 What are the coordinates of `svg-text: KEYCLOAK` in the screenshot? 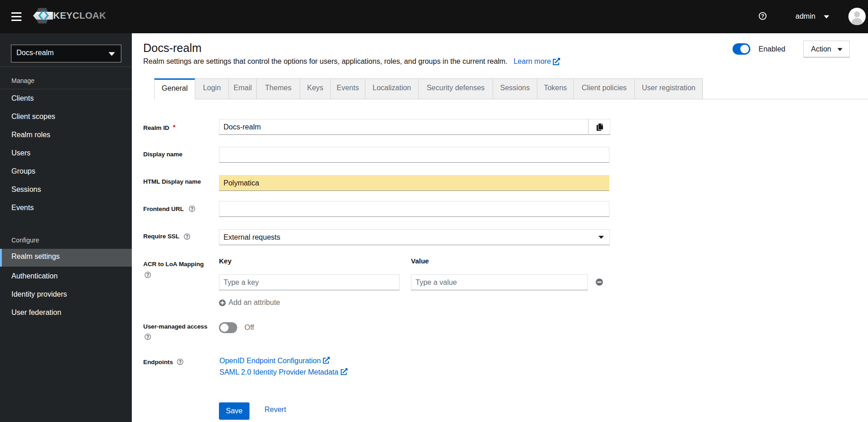 It's located at (80, 15).